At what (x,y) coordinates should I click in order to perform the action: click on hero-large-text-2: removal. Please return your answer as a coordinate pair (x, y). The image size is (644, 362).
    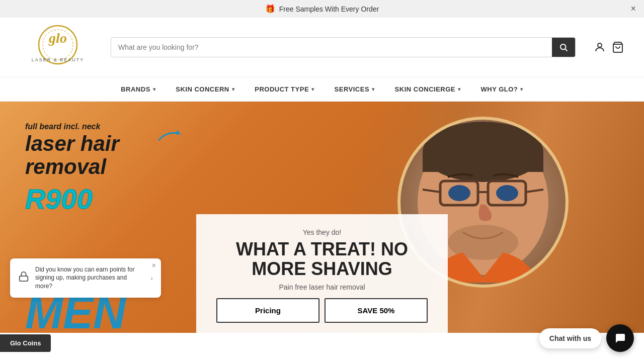
    Looking at the image, I should click on (72, 167).